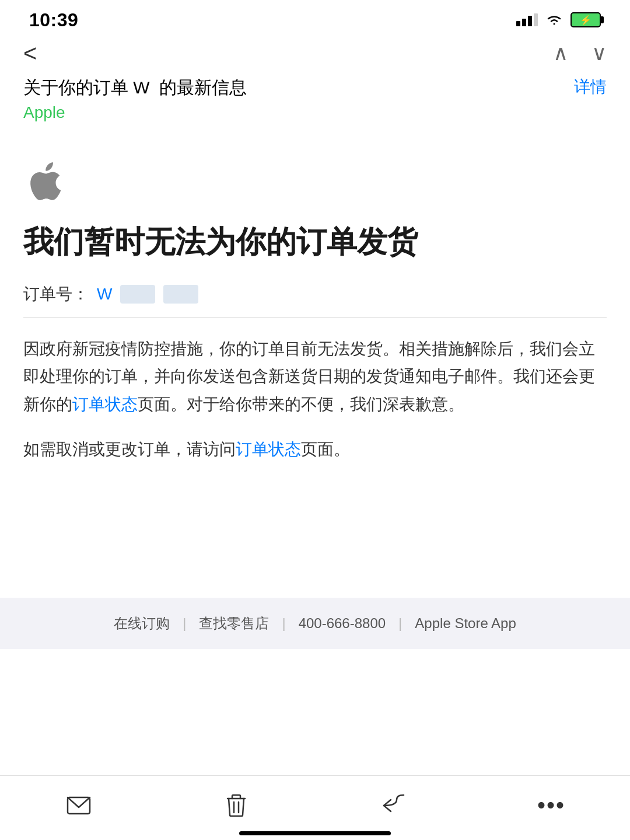  What do you see at coordinates (54, 20) in the screenshot?
I see `status-time: 10:39` at bounding box center [54, 20].